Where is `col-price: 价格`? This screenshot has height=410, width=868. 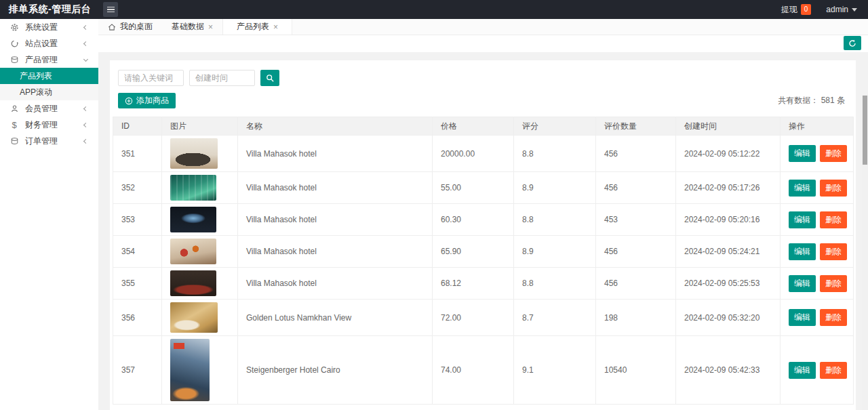
col-price: 价格 is located at coordinates (473, 126).